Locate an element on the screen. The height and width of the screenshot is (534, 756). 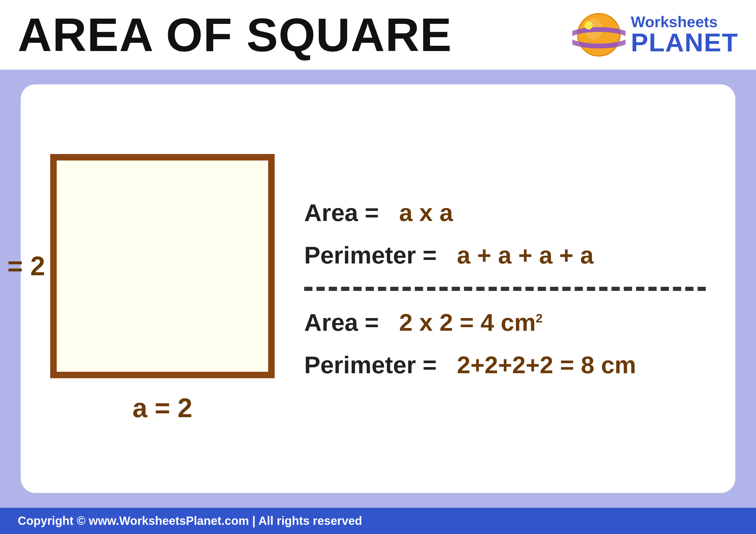
logo-planet-label: PLANET is located at coordinates (685, 43).